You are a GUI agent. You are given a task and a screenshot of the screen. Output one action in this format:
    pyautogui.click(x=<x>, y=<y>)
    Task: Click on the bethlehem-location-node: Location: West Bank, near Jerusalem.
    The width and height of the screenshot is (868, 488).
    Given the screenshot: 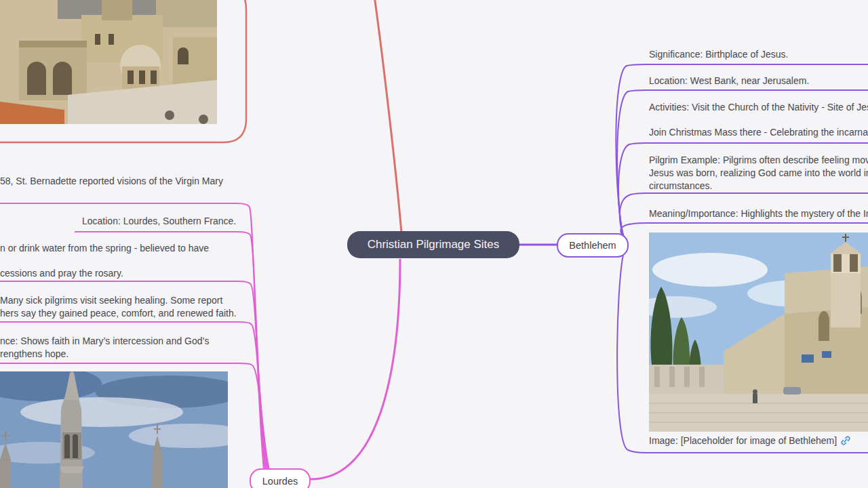 What is the action you would take?
    pyautogui.click(x=729, y=81)
    